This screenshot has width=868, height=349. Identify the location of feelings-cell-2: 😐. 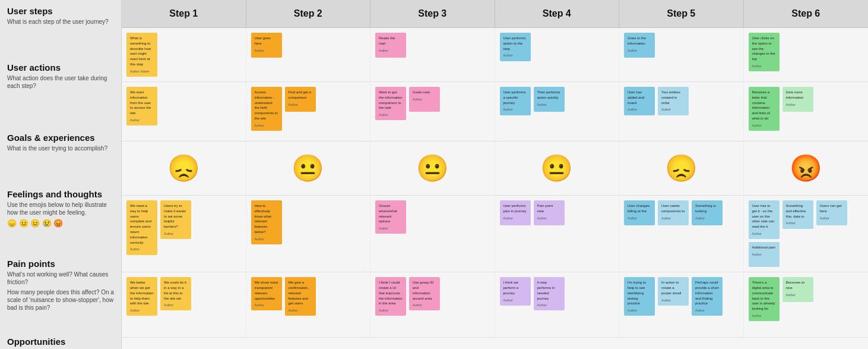
(309, 168).